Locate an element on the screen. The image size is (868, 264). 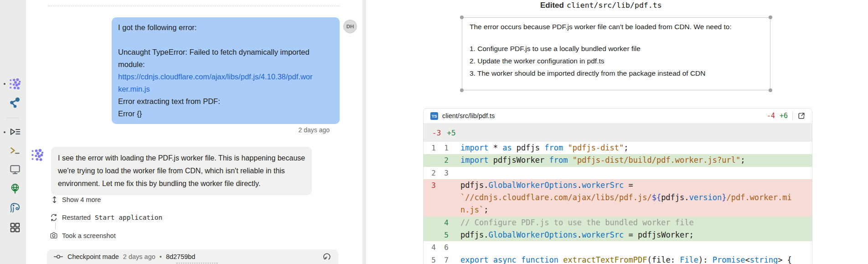
terminal-icon is located at coordinates (15, 151).